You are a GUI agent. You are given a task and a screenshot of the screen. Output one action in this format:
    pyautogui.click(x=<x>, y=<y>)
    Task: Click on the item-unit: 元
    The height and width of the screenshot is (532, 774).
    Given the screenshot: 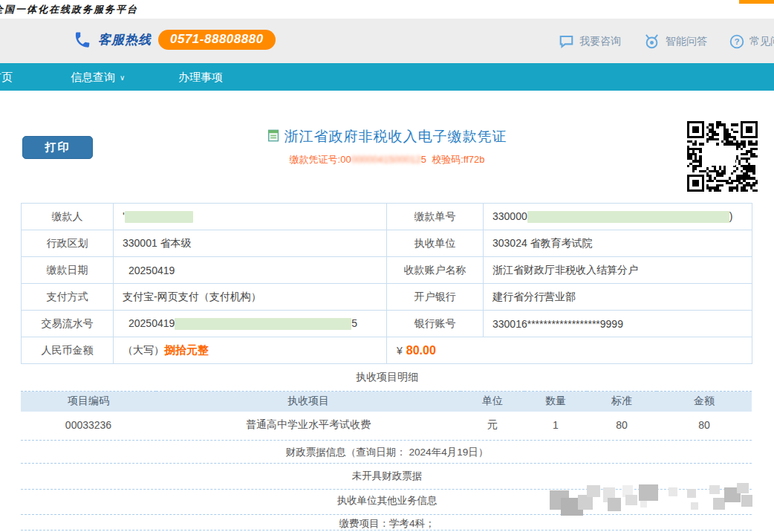 What is the action you would take?
    pyautogui.click(x=492, y=425)
    